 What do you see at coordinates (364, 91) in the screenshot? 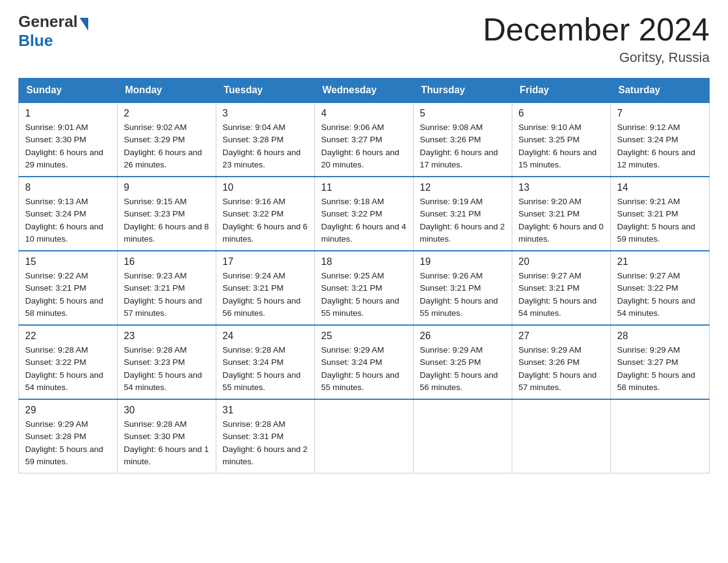
I see `calendar-header-row: Sunday Monday Tuesday Wednesday Thursday…` at bounding box center [364, 91].